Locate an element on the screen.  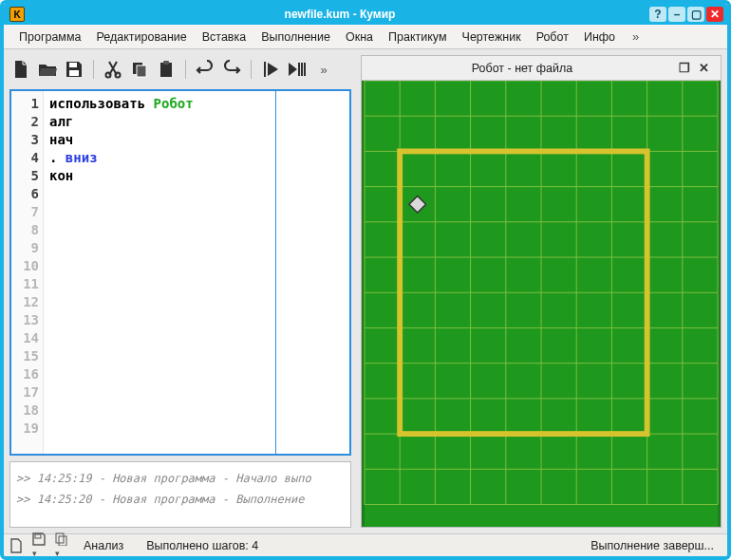
paste-icon is located at coordinates (166, 69).